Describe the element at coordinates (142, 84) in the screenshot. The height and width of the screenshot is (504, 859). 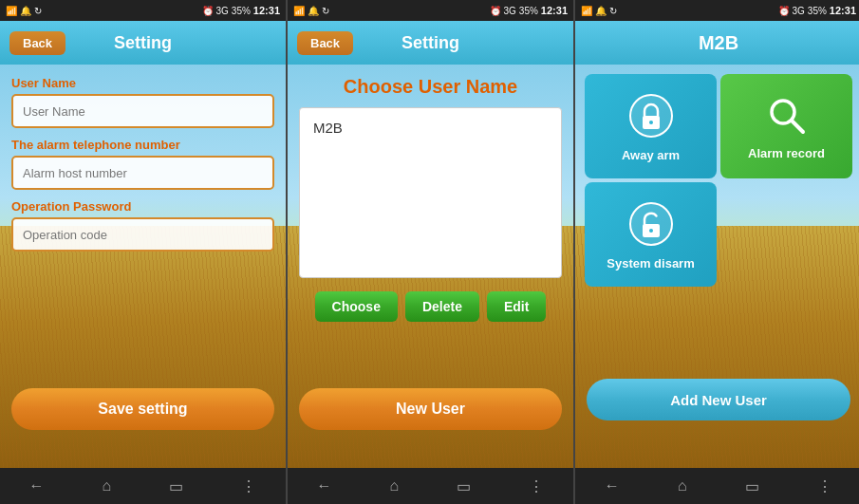
I see `username-label: User Name` at that location.